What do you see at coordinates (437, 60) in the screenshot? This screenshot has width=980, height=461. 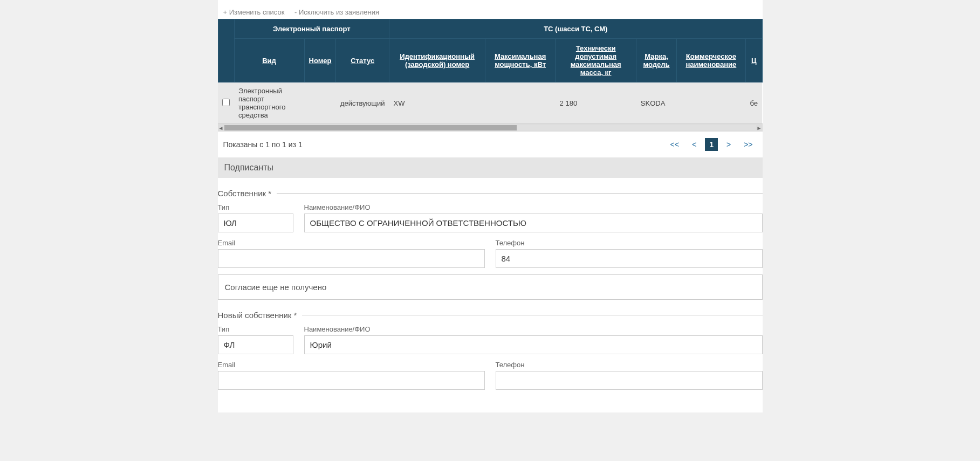 I see `col-id-number: Идентификационный (заводской) номер` at bounding box center [437, 60].